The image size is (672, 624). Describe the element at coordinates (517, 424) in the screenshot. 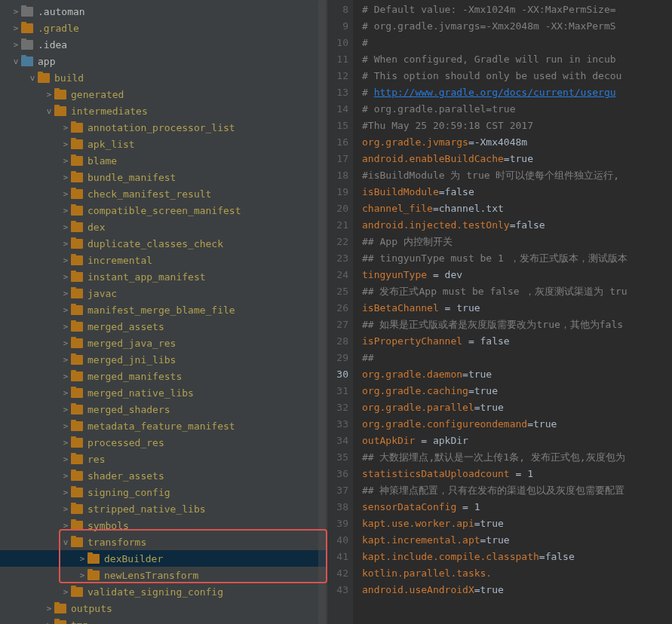

I see `code-line: org.gradle.configureondemand=true` at that location.